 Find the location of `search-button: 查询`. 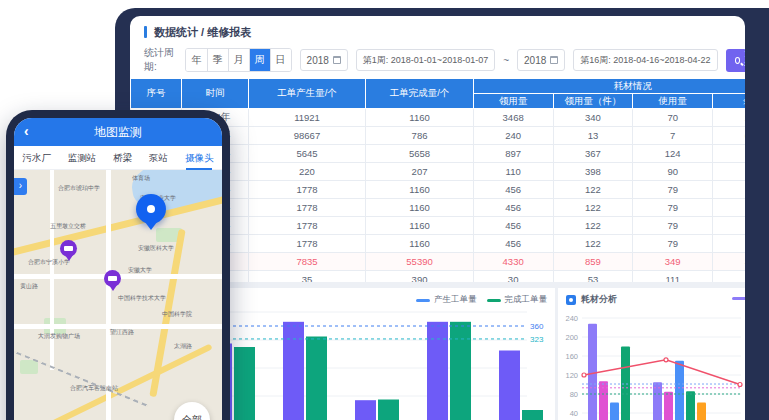

search-button: 查询 is located at coordinates (736, 60).